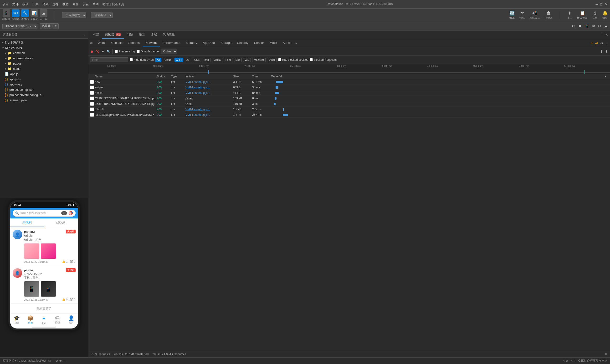 Image resolution: width=610 pixels, height=364 pixels. Describe the element at coordinates (158, 60) in the screenshot. I see `filter-all-button: All` at that location.